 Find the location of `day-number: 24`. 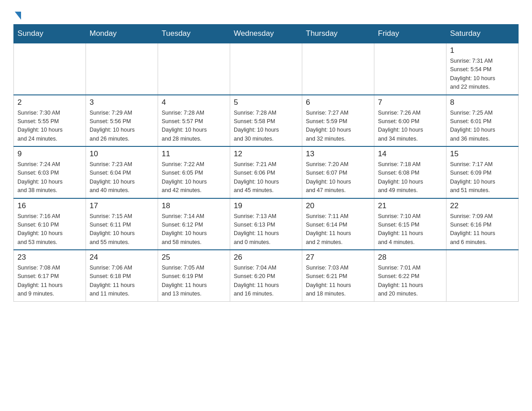

day-number: 24 is located at coordinates (122, 257).